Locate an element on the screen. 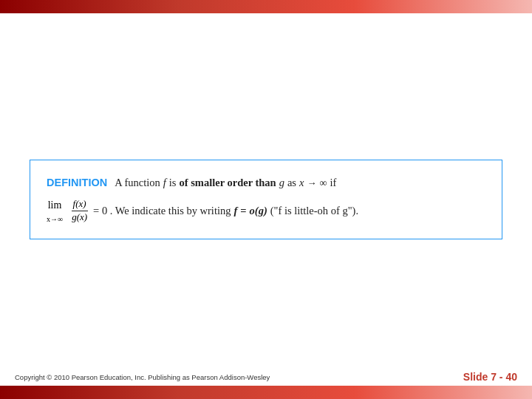 This screenshot has height=399, width=532. def-line1-part2: is is located at coordinates (173, 183).